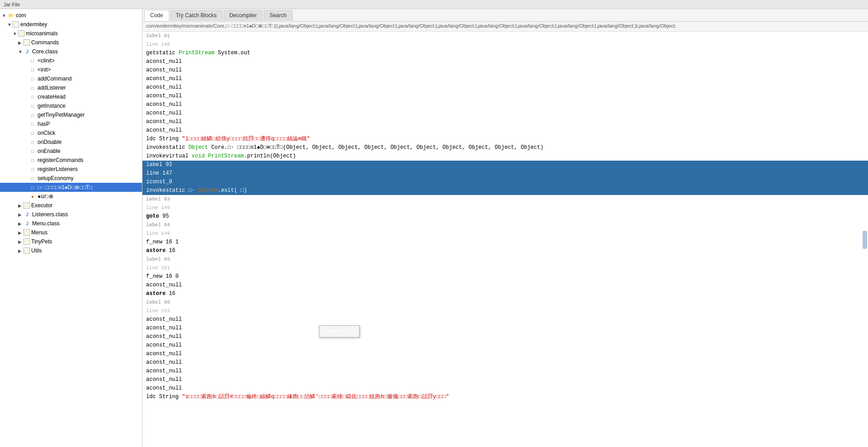  What do you see at coordinates (243, 15) in the screenshot?
I see `tab-decompiler: Decompiler` at bounding box center [243, 15].